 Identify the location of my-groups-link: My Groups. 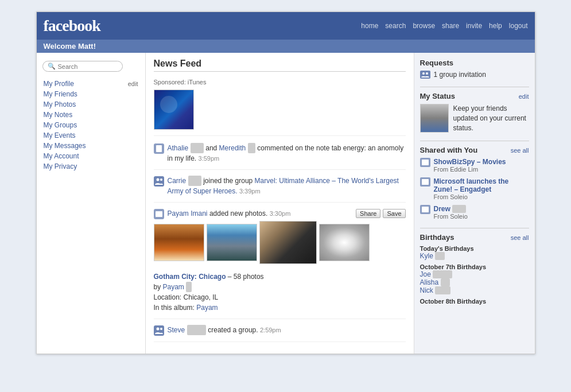
(61, 125).